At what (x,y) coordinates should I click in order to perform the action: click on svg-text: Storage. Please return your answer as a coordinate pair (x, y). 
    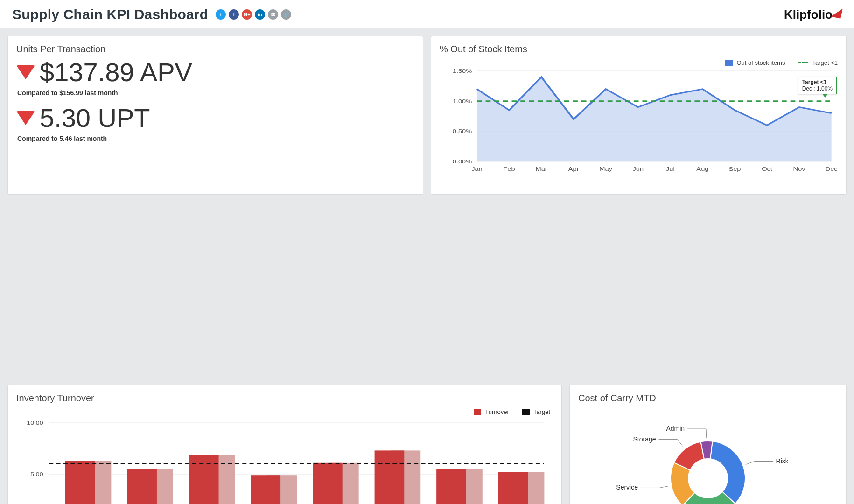
    Looking at the image, I should click on (645, 439).